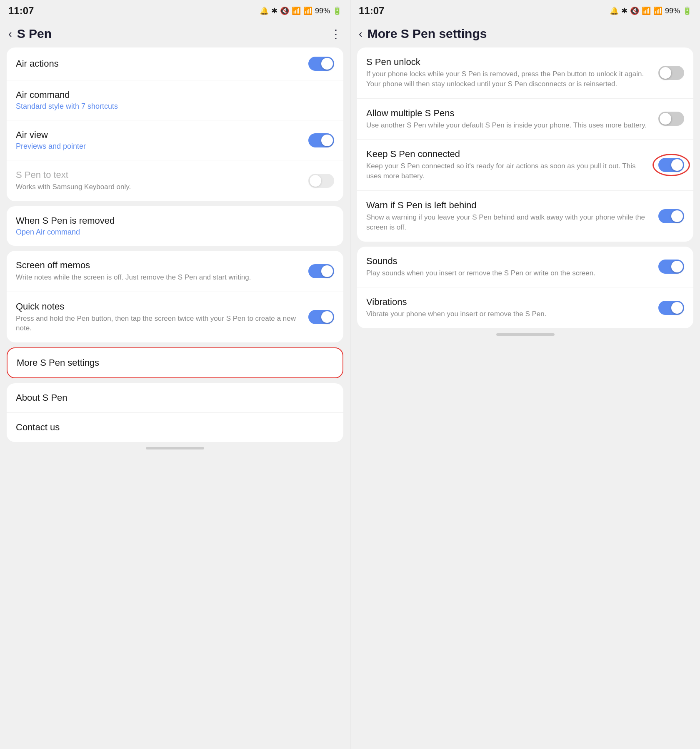  I want to click on left-back-button: ‹, so click(10, 34).